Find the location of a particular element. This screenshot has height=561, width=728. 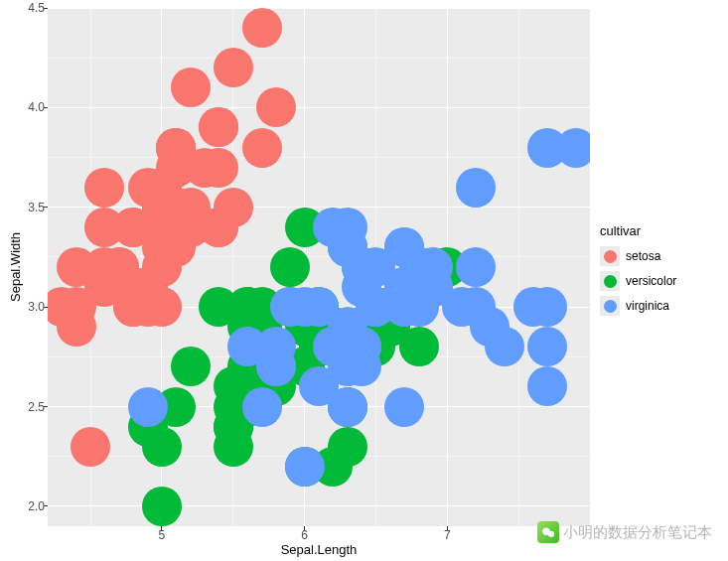

x-axis-title: Sepal.Length is located at coordinates (319, 550).